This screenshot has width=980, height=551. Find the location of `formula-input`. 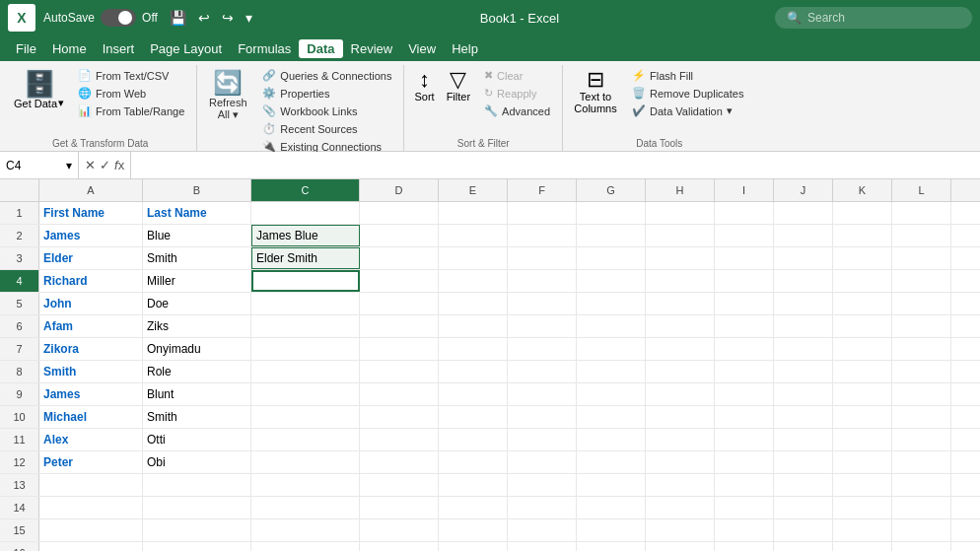

formula-input is located at coordinates (556, 166).